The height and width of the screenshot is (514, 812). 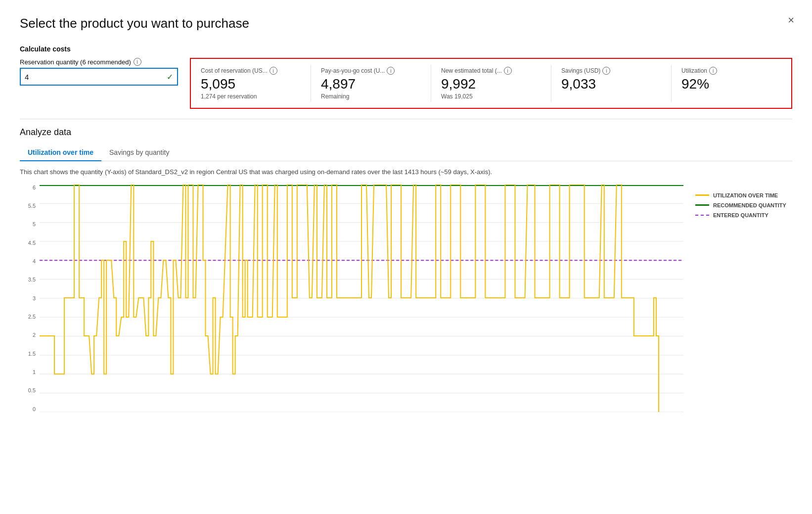 I want to click on y-axis-label: 5.5, so click(x=32, y=206).